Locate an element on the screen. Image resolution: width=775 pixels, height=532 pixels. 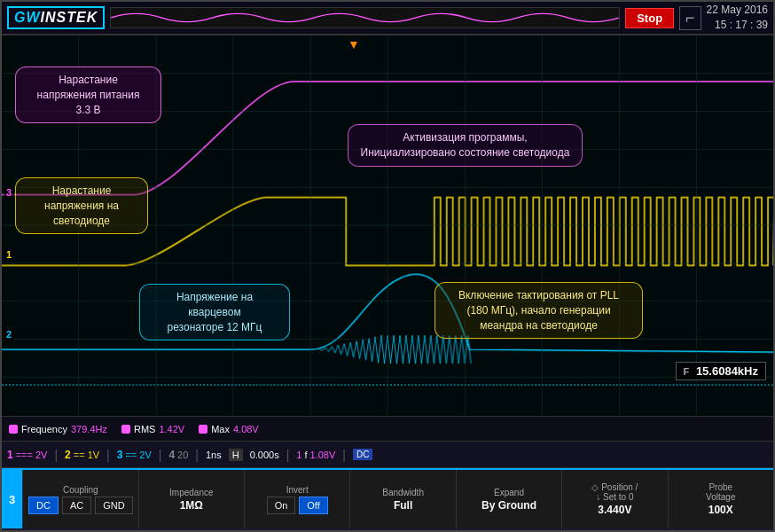
position-section: ◇ Position /↓ Set to 0 3.440V is located at coordinates (615, 499).